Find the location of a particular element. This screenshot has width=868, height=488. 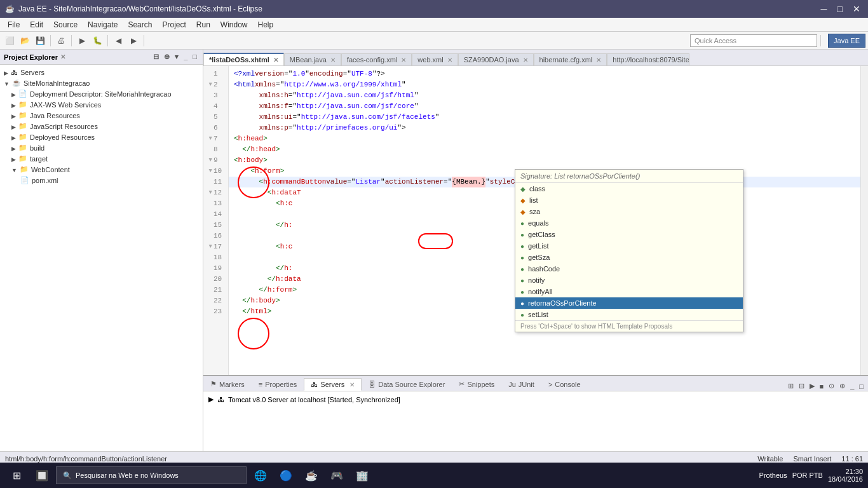

ac-item-getclass: ● getClass is located at coordinates (629, 234).